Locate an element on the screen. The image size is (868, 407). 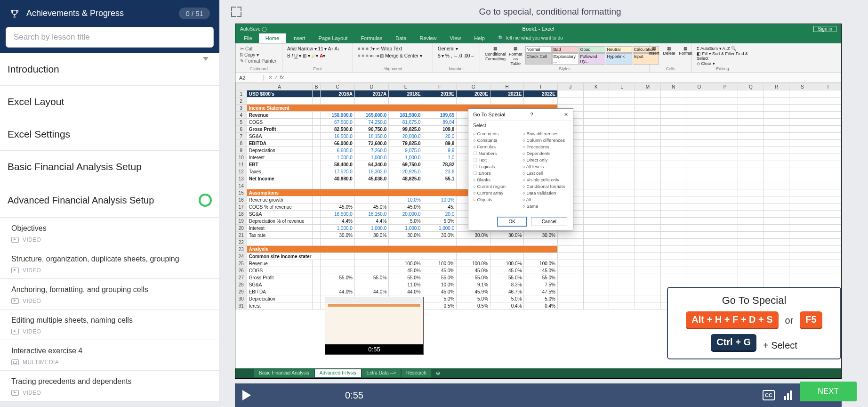
fullscreen-toggle-icon is located at coordinates (236, 12).